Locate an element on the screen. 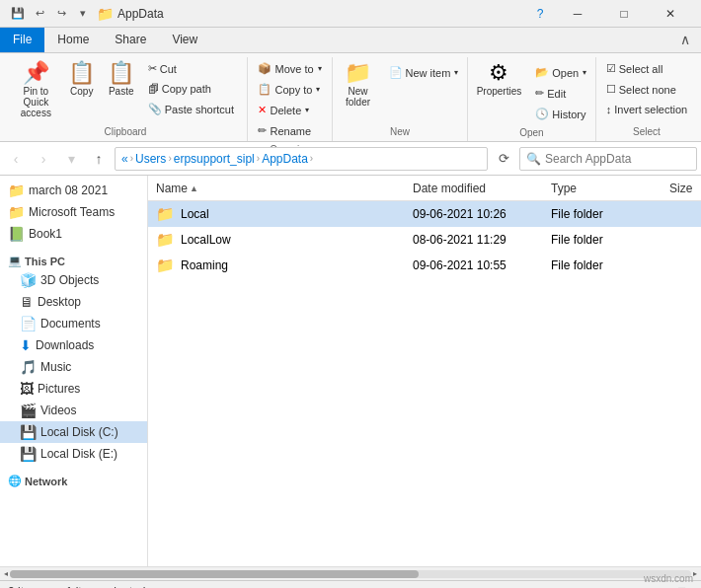 The height and width of the screenshot is (588, 701). sidebar-item-3dobjects: 🧊 3D Objects is located at coordinates (73, 280).